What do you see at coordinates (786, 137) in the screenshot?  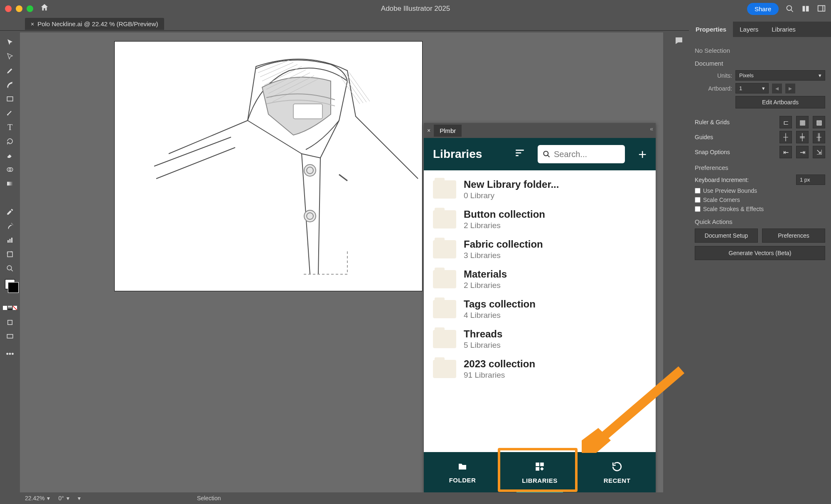 I see `guide-icon-1: ┼` at bounding box center [786, 137].